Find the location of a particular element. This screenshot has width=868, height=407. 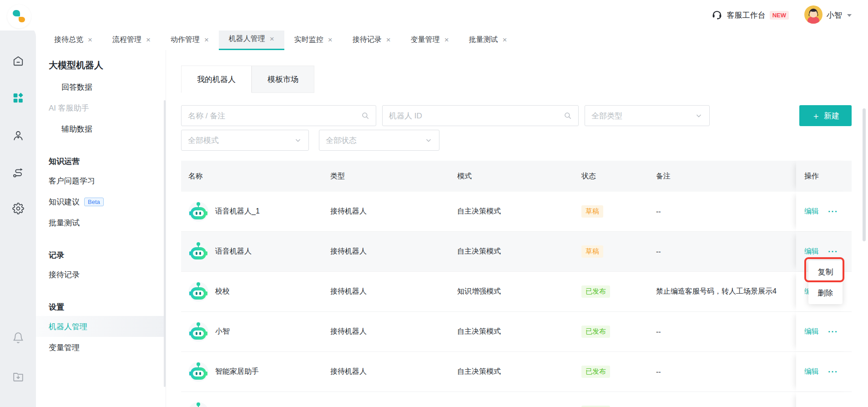

new-robot-button: ＋ 新建 is located at coordinates (825, 116).